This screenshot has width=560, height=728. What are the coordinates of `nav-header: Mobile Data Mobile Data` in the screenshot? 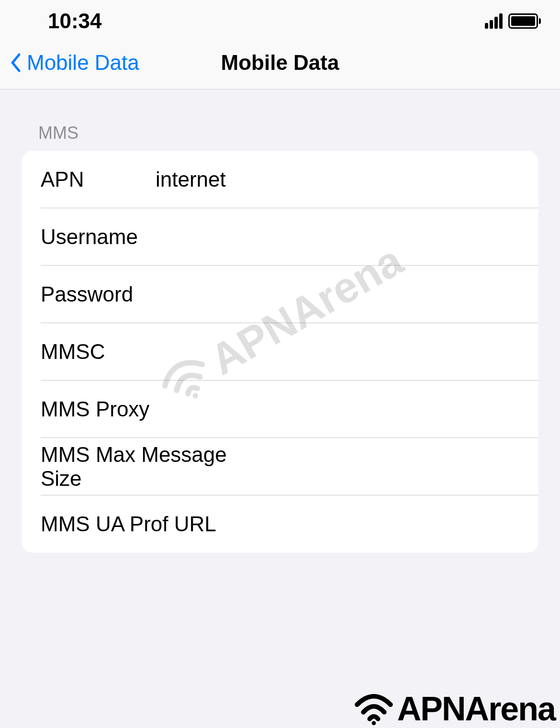 It's located at (280, 66).